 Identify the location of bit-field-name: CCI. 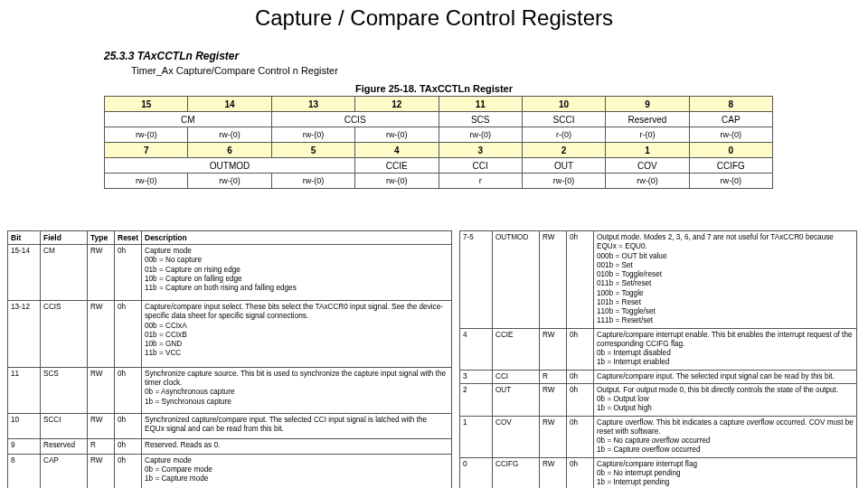
(480, 166).